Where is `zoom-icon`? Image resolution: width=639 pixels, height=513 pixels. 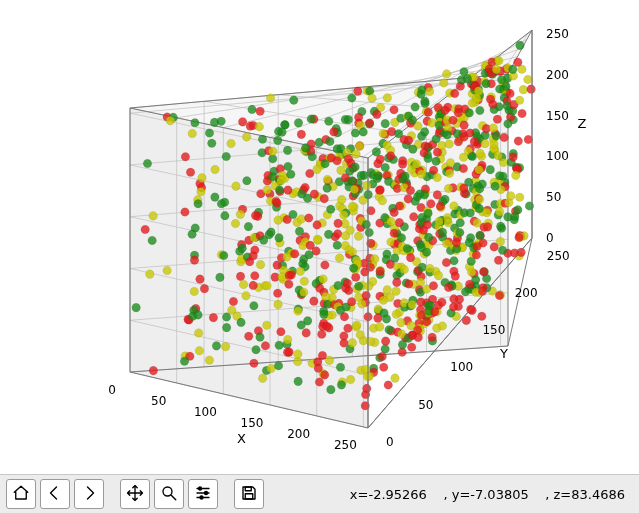
zoom-icon is located at coordinates (169, 494).